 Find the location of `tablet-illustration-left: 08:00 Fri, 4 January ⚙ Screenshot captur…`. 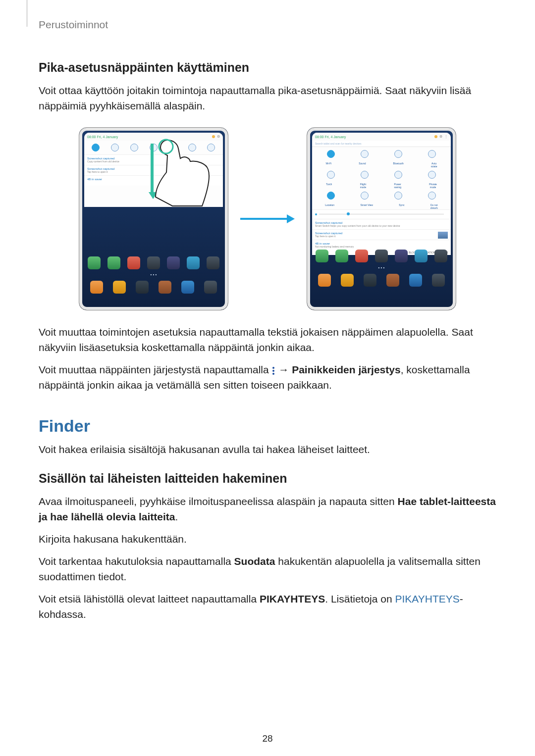

tablet-illustration-left: 08:00 Fri, 4 January ⚙ Screenshot captur… is located at coordinates (154, 219).